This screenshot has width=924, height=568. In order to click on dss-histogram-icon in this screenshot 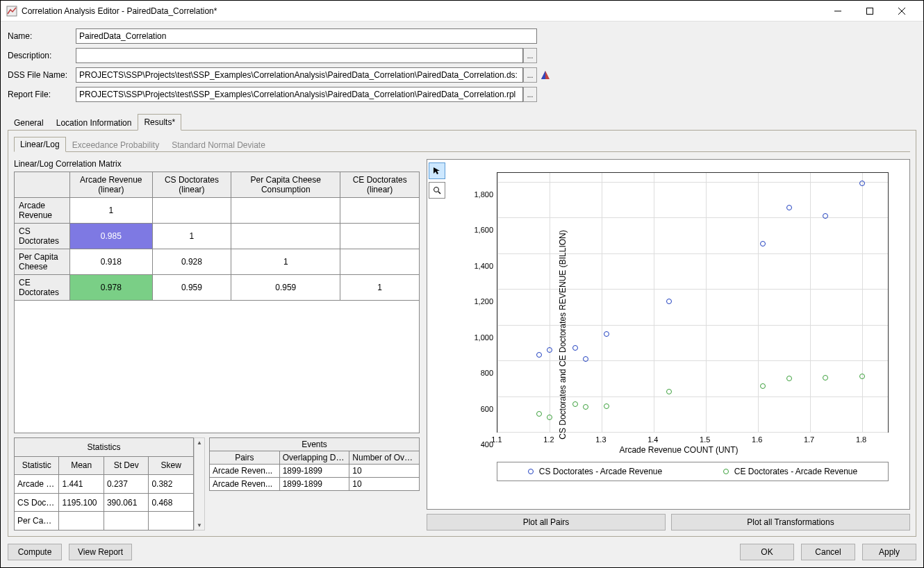, I will do `click(545, 75)`.